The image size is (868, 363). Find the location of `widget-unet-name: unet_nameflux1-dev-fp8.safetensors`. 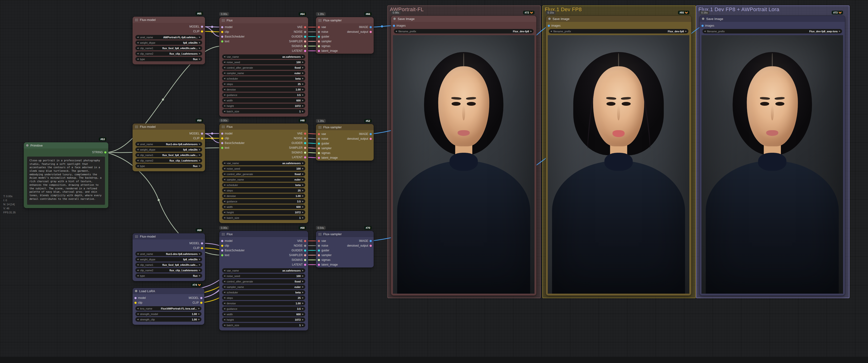

widget-unet-name: unet_nameflux1-dev-fp8.safetensors is located at coordinates (169, 144).